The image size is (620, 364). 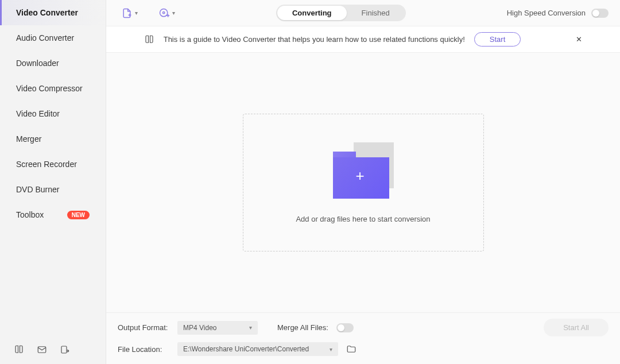 I want to click on sidebar-item-label: Video Editor, so click(x=38, y=114).